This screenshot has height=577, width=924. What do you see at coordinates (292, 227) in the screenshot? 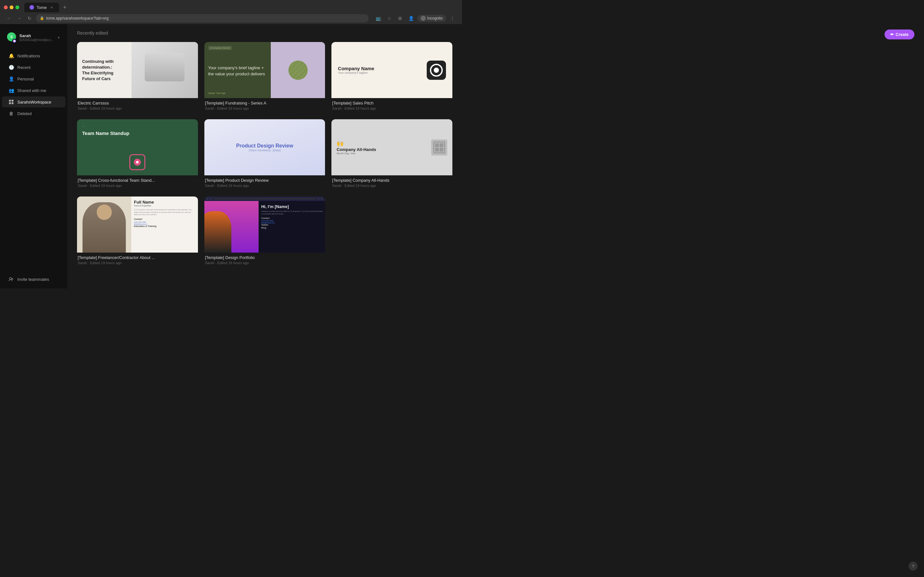
I see `portfolio-content: Hi, I'm [Name] Introduce yourself and yo…` at bounding box center [292, 227].